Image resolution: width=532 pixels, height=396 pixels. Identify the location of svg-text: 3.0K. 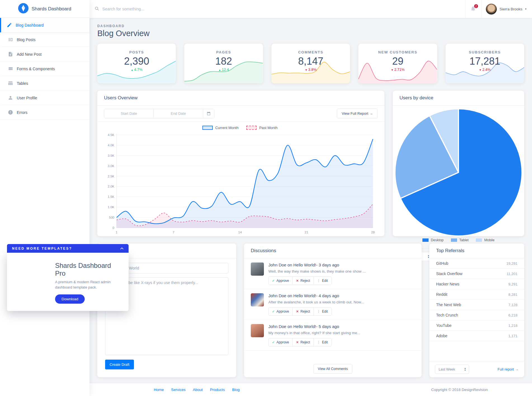
(111, 166).